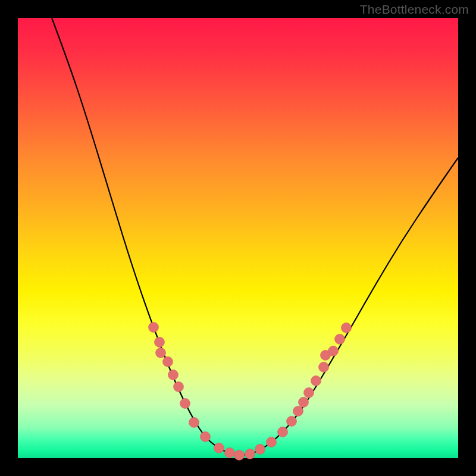  What do you see at coordinates (250, 392) in the screenshot?
I see `scatter-points` at bounding box center [250, 392].